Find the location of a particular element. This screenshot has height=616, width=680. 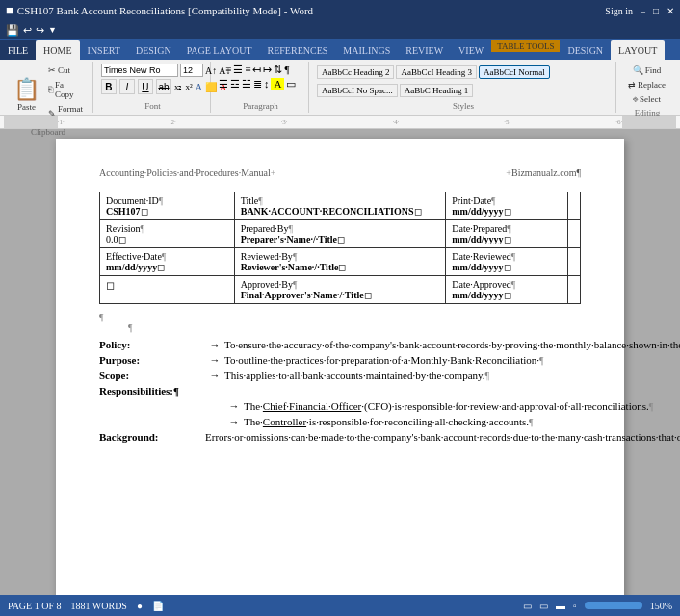

multilevel-icon: ≡ is located at coordinates (248, 69).